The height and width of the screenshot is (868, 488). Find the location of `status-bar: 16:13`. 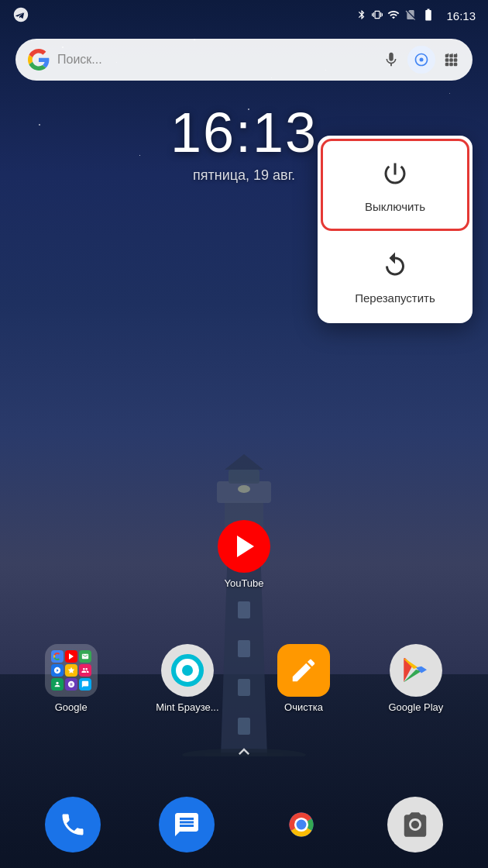

status-bar: 16:13 is located at coordinates (244, 16).